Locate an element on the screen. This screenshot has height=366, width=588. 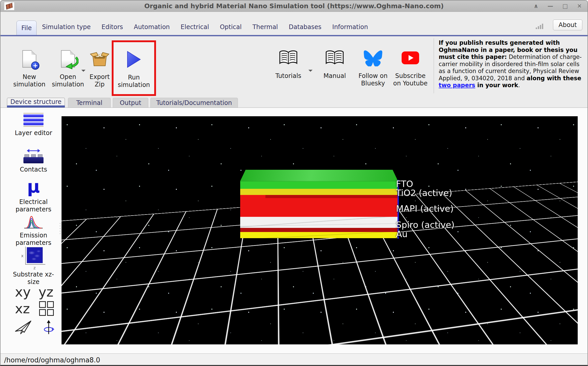
substrate-icon: x z is located at coordinates (33, 257).